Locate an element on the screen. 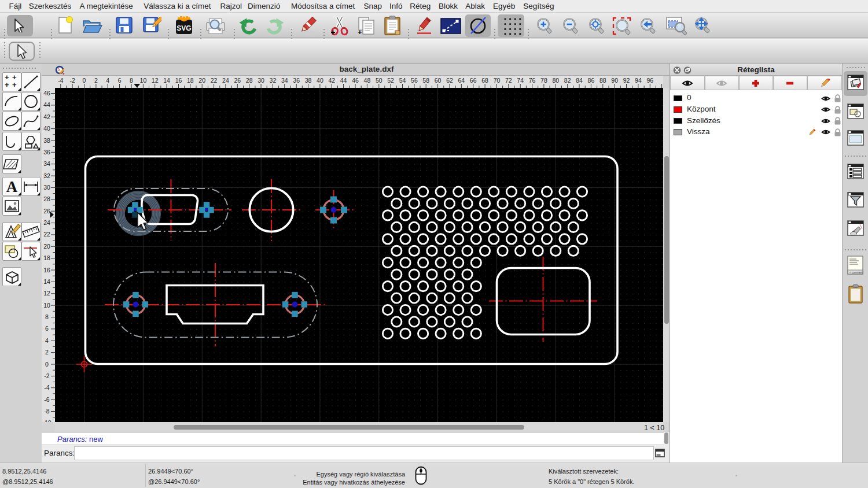 The width and height of the screenshot is (868, 488). svg-text: 50 is located at coordinates (379, 80).